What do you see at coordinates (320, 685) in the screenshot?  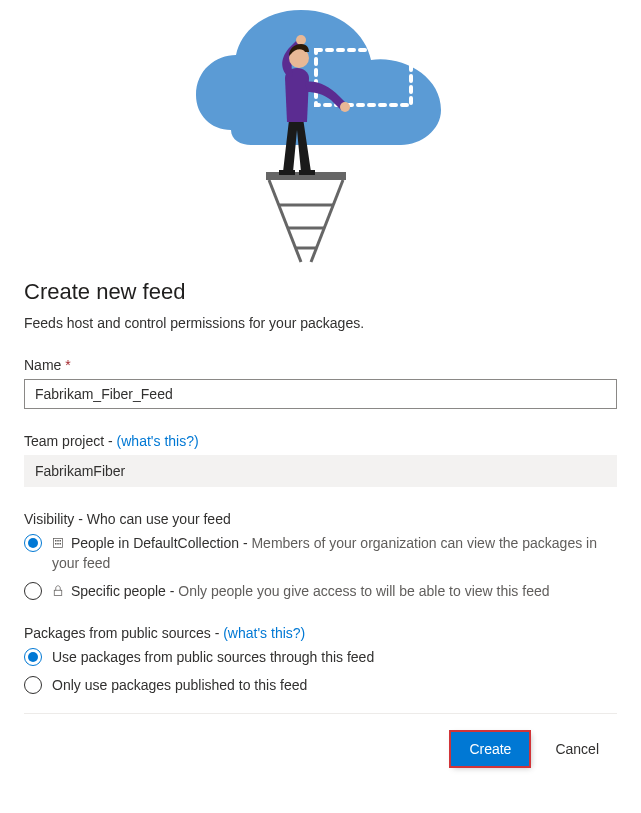 I see `public-sources-option-only: Only use packages published to this feed` at bounding box center [320, 685].